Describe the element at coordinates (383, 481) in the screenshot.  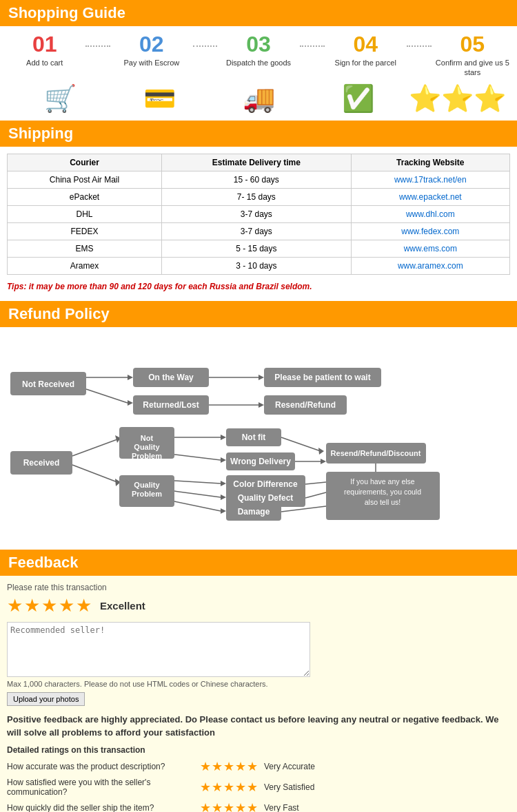
I see `svg-text: If you have any else` at that location.